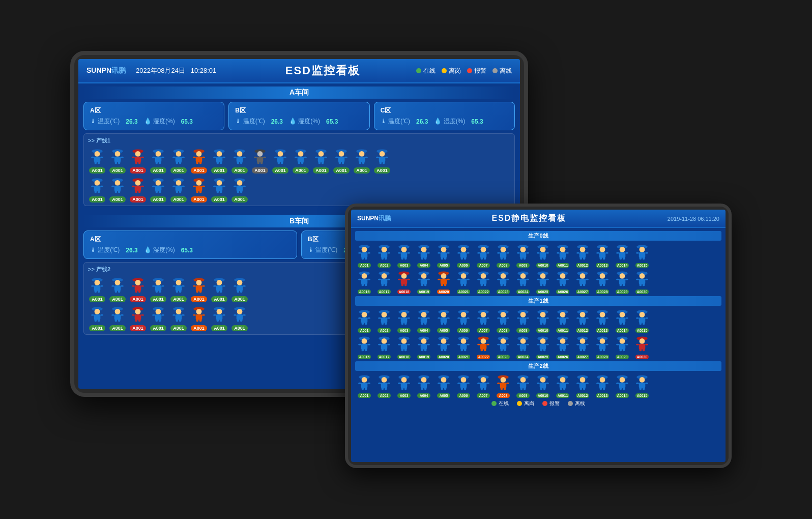 The image size is (812, 519). What do you see at coordinates (463, 281) in the screenshot?
I see `worker-item: A0021` at bounding box center [463, 281].